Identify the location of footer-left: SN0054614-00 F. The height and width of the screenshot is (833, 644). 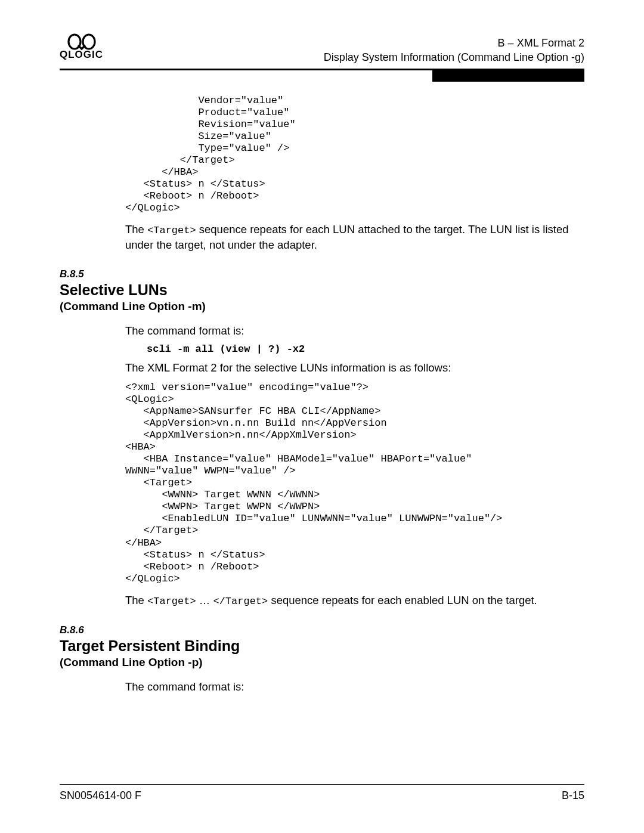
(100, 795).